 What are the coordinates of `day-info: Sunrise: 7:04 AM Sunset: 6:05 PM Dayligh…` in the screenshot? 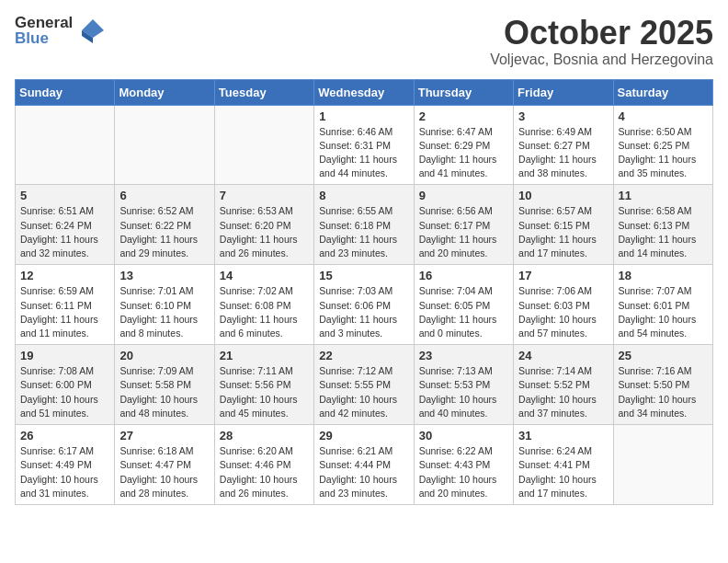 It's located at (463, 313).